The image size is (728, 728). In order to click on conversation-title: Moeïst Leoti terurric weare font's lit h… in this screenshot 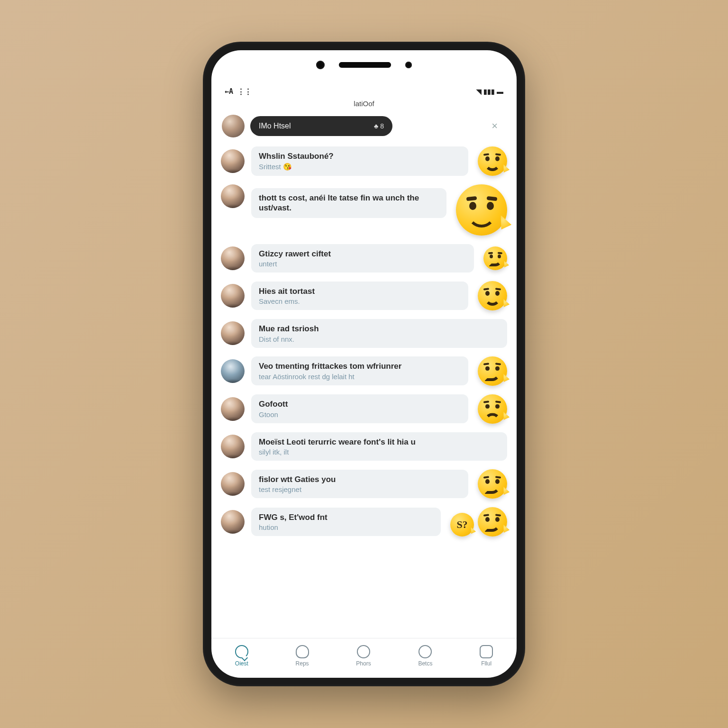, I will do `click(379, 442)`.